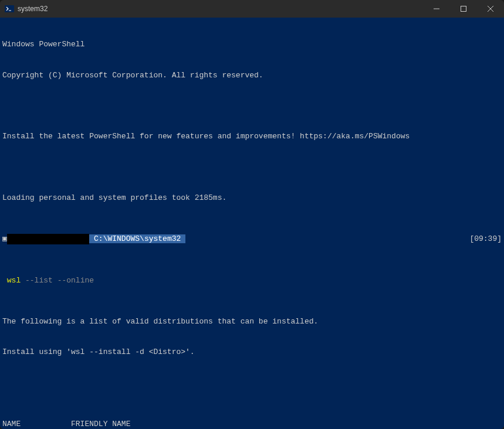  Describe the element at coordinates (252, 352) in the screenshot. I see `output-line: Install using 'wsl --install -d <Distro>…` at that location.